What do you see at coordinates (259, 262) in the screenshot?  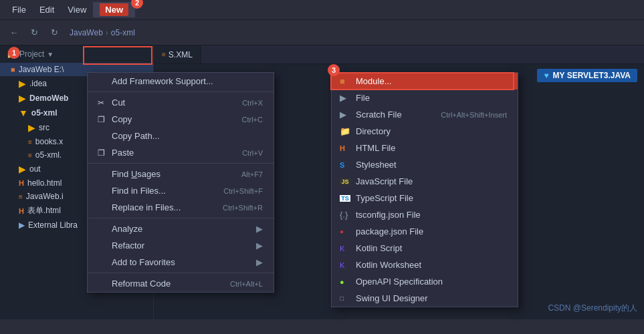 I see `addtofav-arrow: ▶` at bounding box center [259, 262].